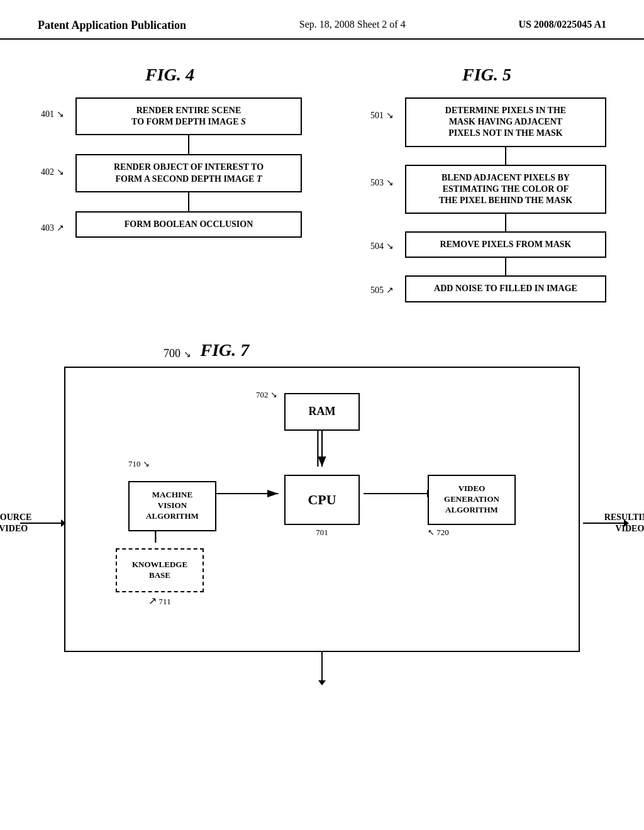 The width and height of the screenshot is (644, 830). Describe the element at coordinates (189, 116) in the screenshot. I see `step-401-text: RENDER ENTIRE SCENETO FORM DEPTH IMAGE S` at that location.